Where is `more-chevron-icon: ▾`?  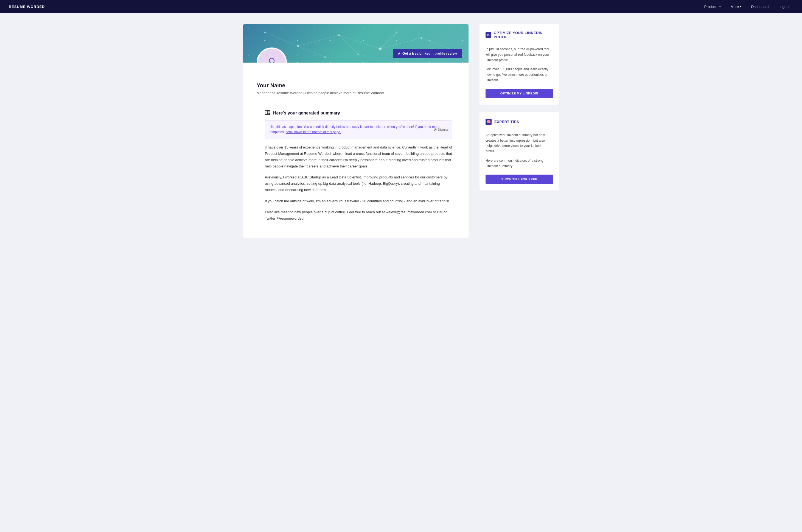 more-chevron-icon: ▾ is located at coordinates (741, 6).